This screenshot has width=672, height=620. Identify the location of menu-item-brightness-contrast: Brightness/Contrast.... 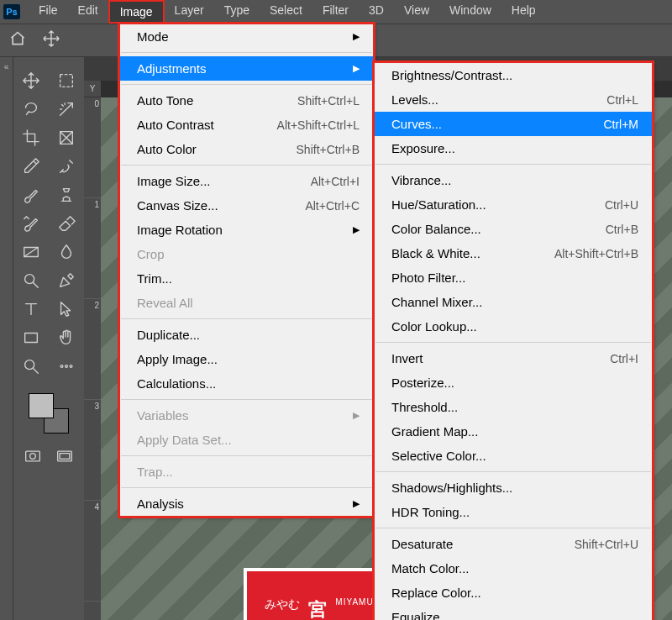
(513, 76).